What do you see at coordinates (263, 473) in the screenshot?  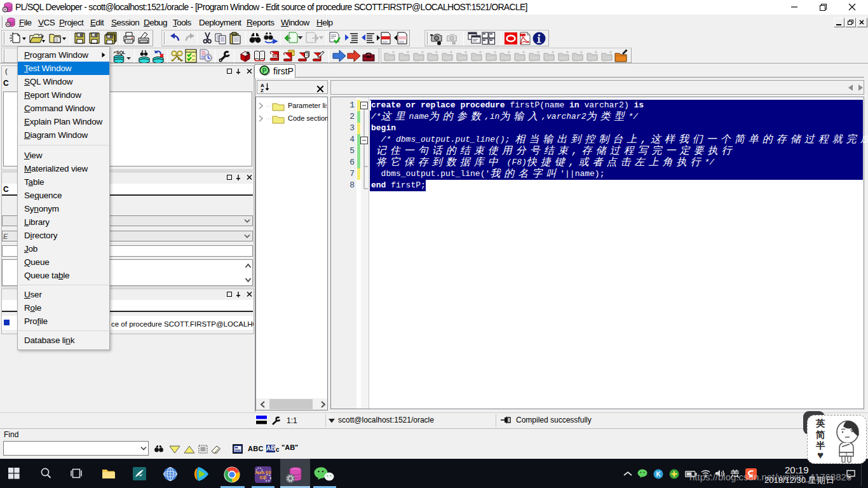 I see `svg-text: Java EE` at bounding box center [263, 473].